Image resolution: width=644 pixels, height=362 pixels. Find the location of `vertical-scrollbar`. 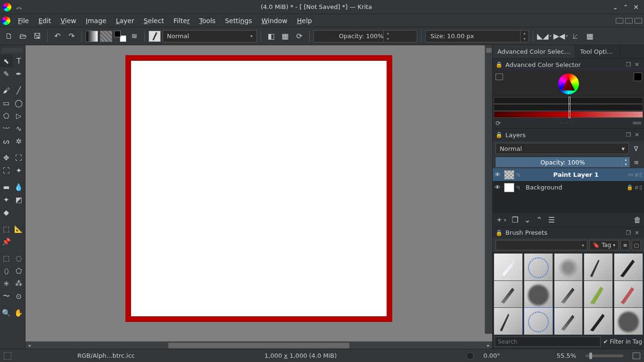

vertical-scrollbar is located at coordinates (488, 189).